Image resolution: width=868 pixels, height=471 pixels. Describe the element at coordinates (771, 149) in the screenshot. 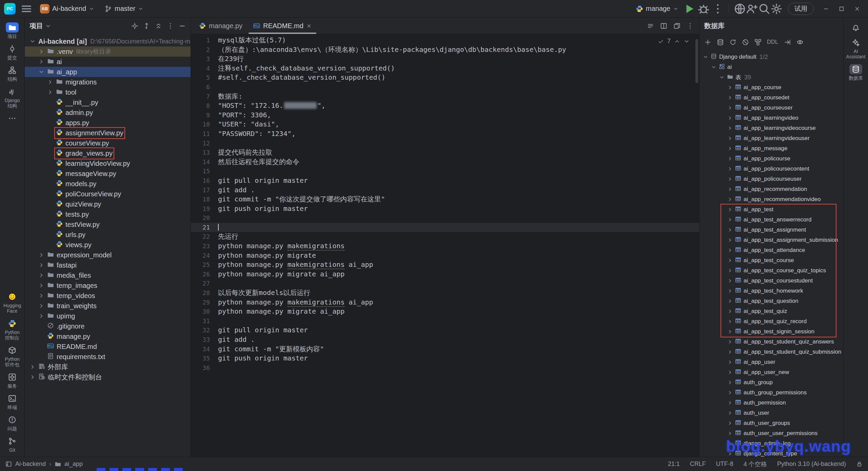

I see `db-table-item: ai_app_message` at that location.